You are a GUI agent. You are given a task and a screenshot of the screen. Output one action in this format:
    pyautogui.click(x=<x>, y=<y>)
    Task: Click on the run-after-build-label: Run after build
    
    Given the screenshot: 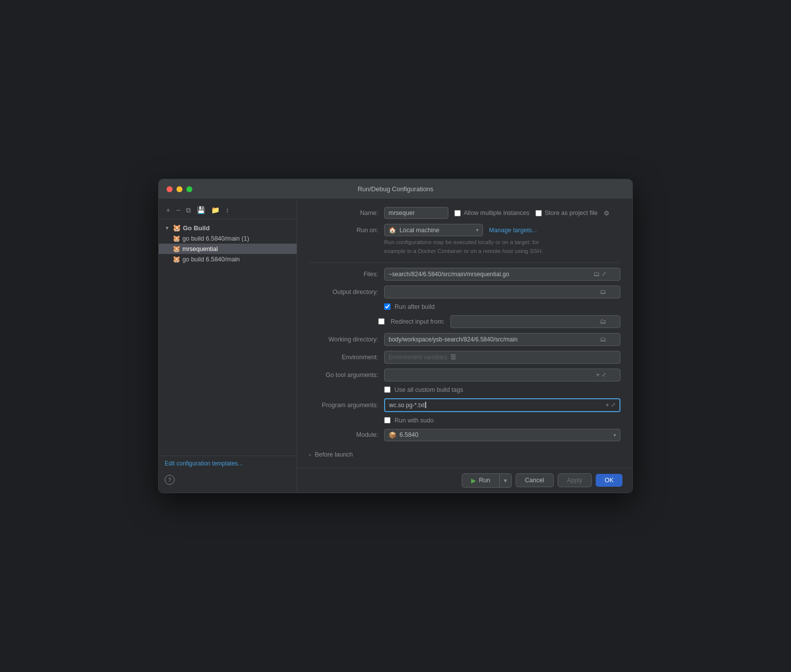 What is the action you would take?
    pyautogui.click(x=414, y=307)
    